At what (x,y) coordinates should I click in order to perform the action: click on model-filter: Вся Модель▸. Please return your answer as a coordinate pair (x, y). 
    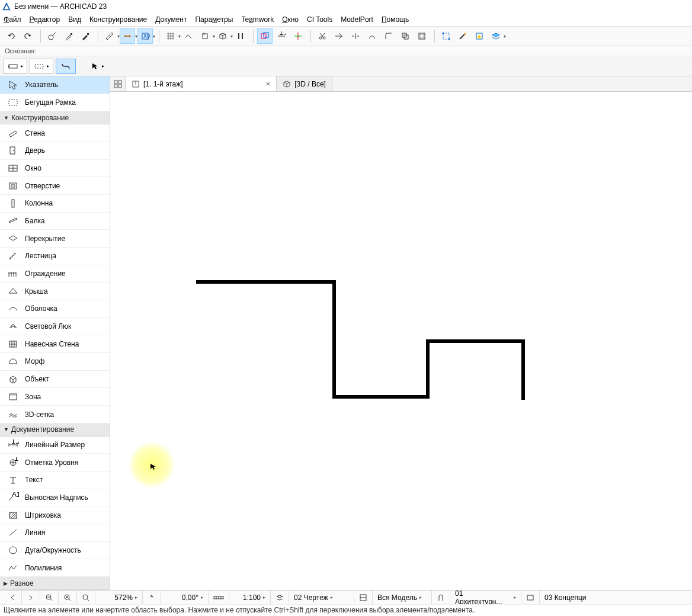
    Looking at the image, I should click on (402, 597).